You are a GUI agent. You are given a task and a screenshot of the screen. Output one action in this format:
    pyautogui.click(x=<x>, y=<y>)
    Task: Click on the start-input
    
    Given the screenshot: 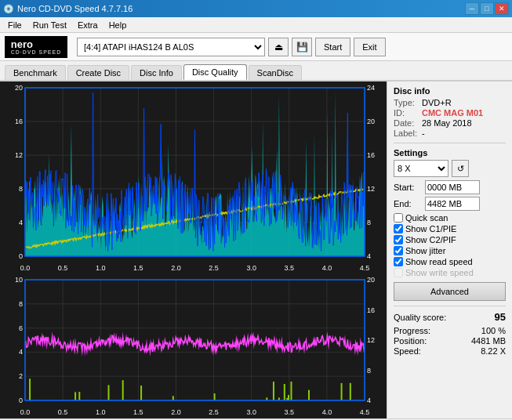 What is the action you would take?
    pyautogui.click(x=452, y=187)
    